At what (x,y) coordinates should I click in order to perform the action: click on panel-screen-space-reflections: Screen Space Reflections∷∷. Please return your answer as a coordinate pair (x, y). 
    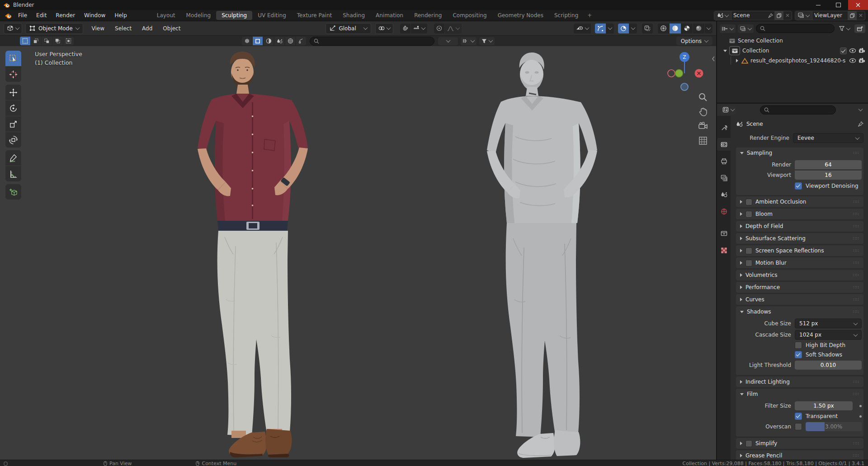
    Looking at the image, I should click on (800, 251).